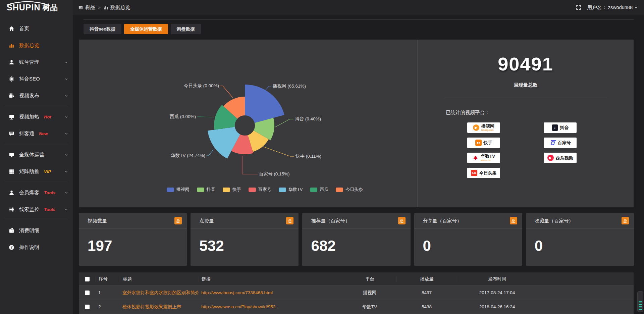 This screenshot has width=644, height=314. What do you see at coordinates (224, 143) in the screenshot?
I see `pie-slice-华数TV` at bounding box center [224, 143].